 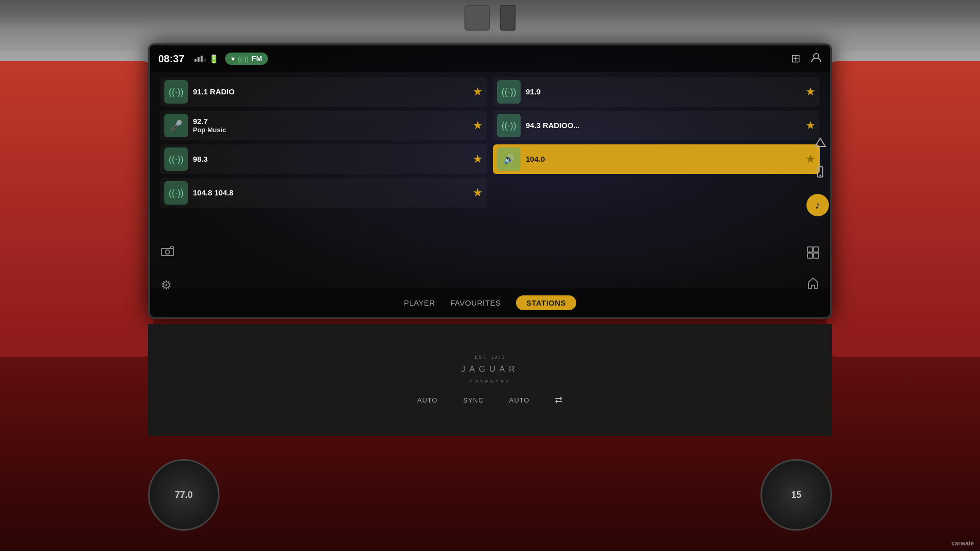 I want to click on star-btn-983: ★, so click(x=478, y=159).